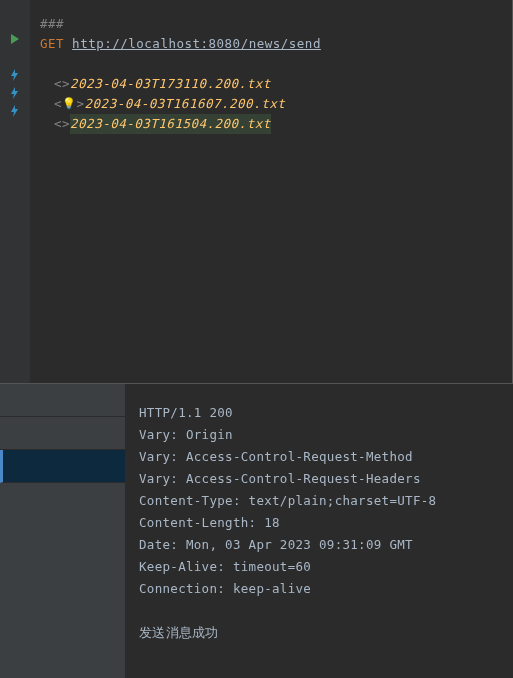  What do you see at coordinates (319, 545) in the screenshot?
I see `response-line: Date: Mon, 03 Apr 2023 09:31:09 GMT` at bounding box center [319, 545].